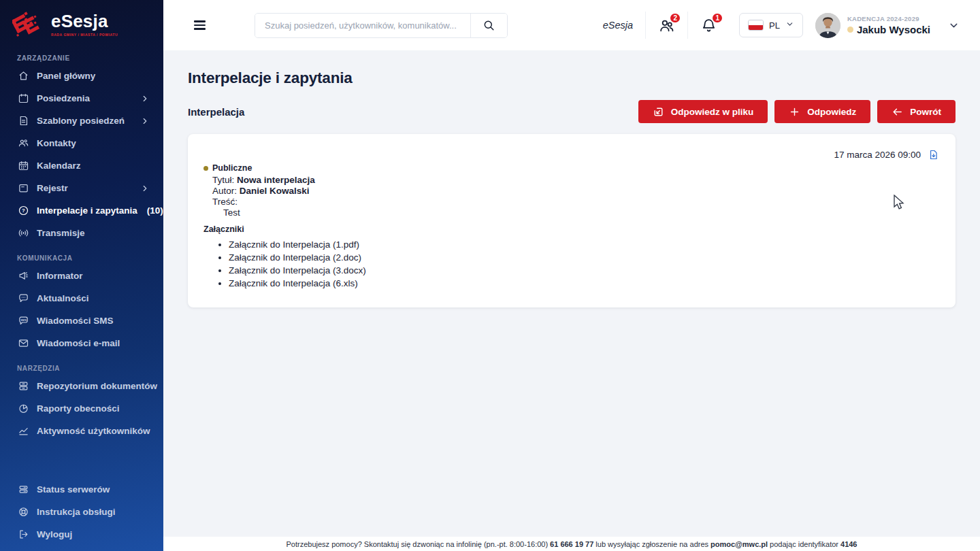  Describe the element at coordinates (78, 343) in the screenshot. I see `sidebar-item-label: Wiadomości e-mail` at that location.